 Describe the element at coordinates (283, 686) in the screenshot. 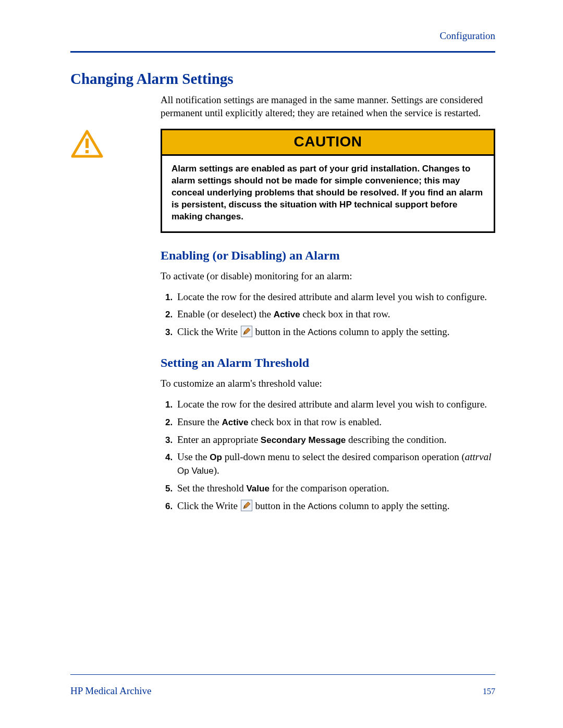

I see `page-footer: HP Medical Archive 157` at that location.